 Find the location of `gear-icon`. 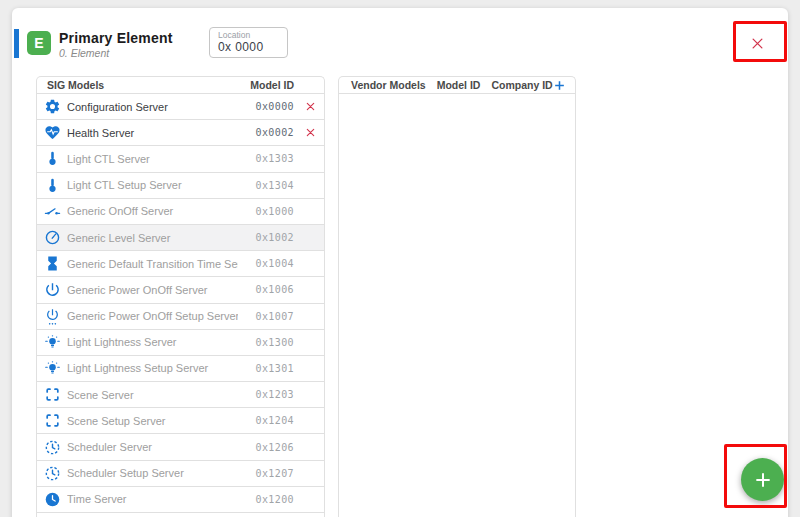

gear-icon is located at coordinates (52, 107).